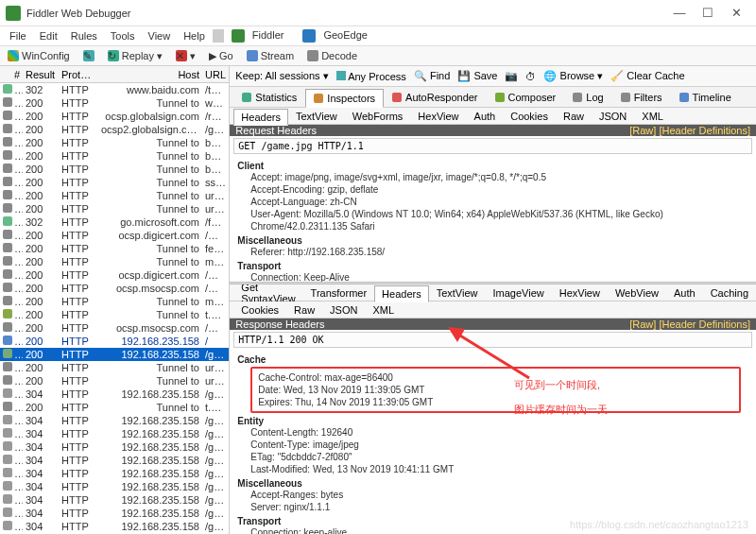  Describe the element at coordinates (185, 57) in the screenshot. I see `remove-button: ✕ ▾` at that location.